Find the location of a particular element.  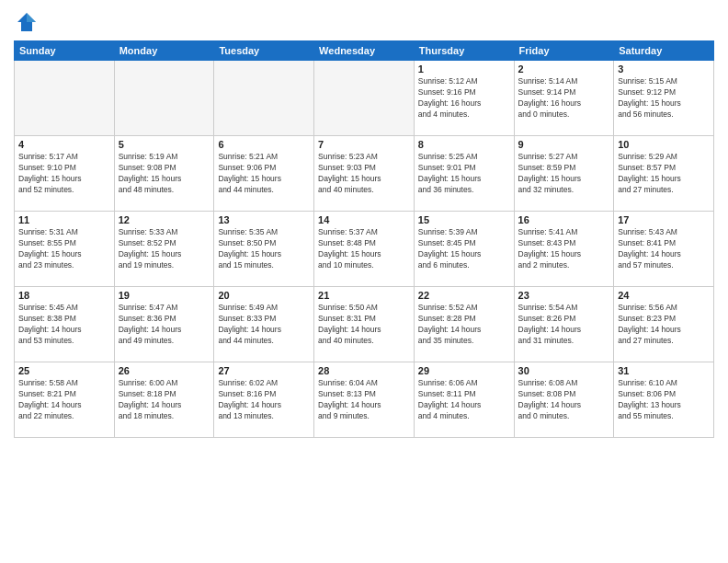

day-info: Sunrise: 6:02 AM Sunset: 8:16 PM Dayligh… is located at coordinates (264, 400).